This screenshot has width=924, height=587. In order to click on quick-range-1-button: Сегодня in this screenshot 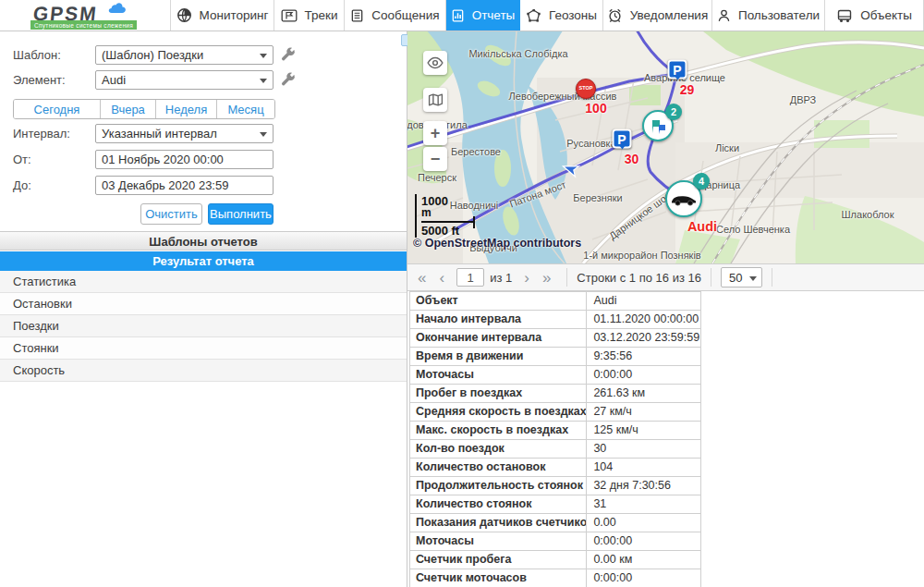, I will do `click(57, 109)`.